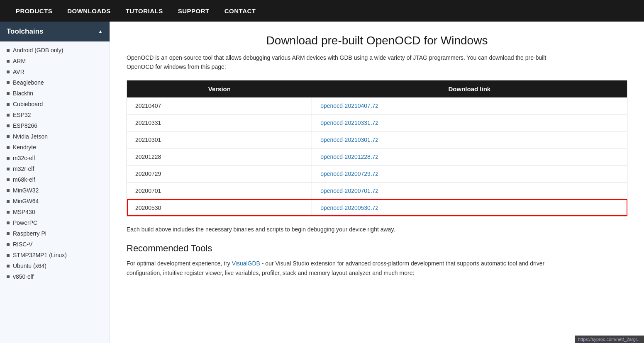 The image size is (644, 343). What do you see at coordinates (28, 104) in the screenshot?
I see `sidebar-item-label: Cubieboard` at bounding box center [28, 104].